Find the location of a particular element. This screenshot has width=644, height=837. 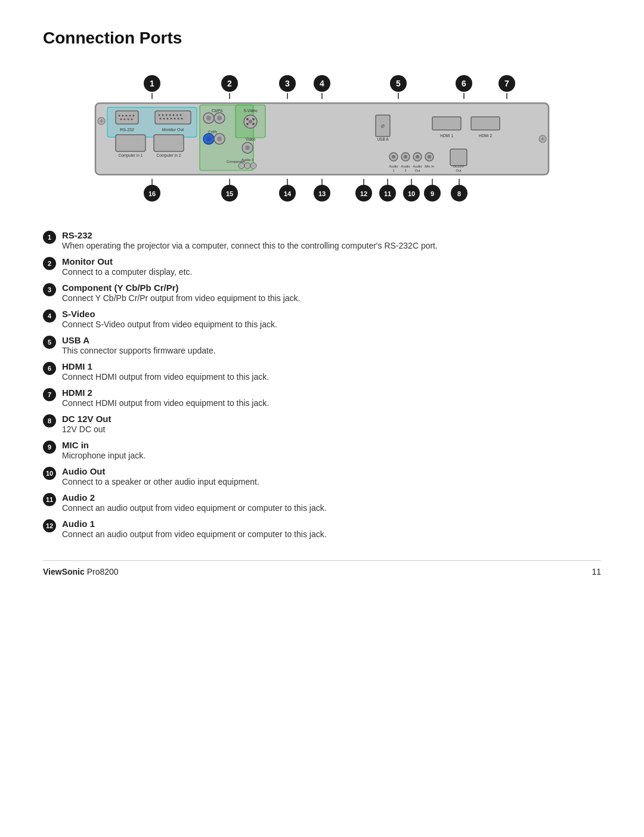

desc-content-3: Component (Y Cb/Pb Cr/Pr)Connect Y Cb/Pb… is located at coordinates (181, 293).